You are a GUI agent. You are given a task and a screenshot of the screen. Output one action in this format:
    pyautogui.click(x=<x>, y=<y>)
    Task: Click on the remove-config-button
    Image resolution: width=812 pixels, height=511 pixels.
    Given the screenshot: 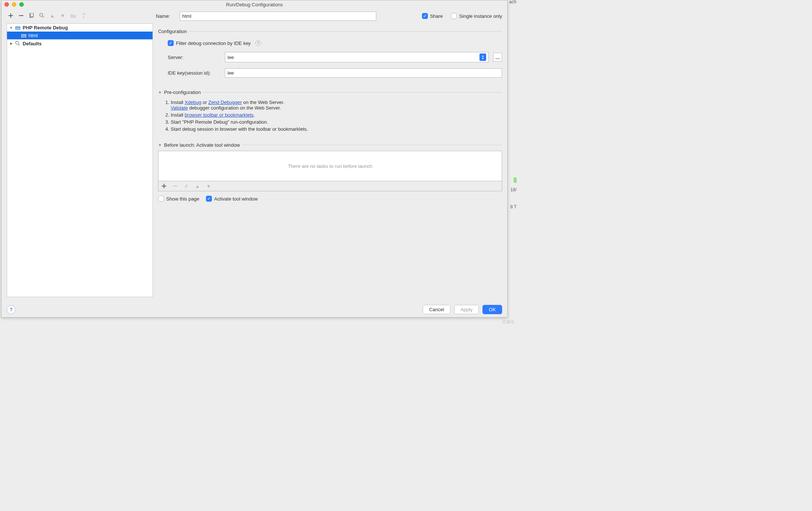 What is the action you would take?
    pyautogui.click(x=21, y=16)
    